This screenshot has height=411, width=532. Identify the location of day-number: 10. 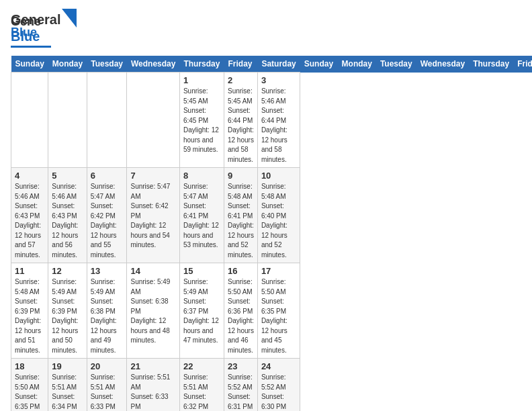
(279, 176).